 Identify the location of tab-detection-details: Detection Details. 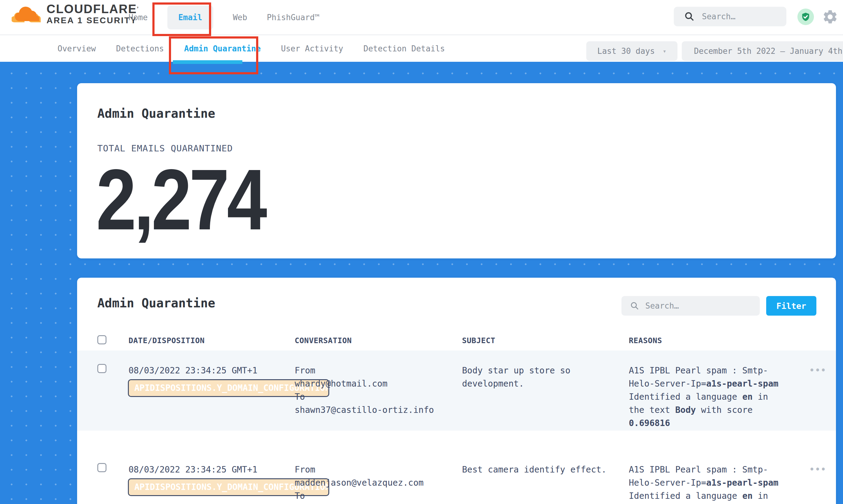
(404, 49).